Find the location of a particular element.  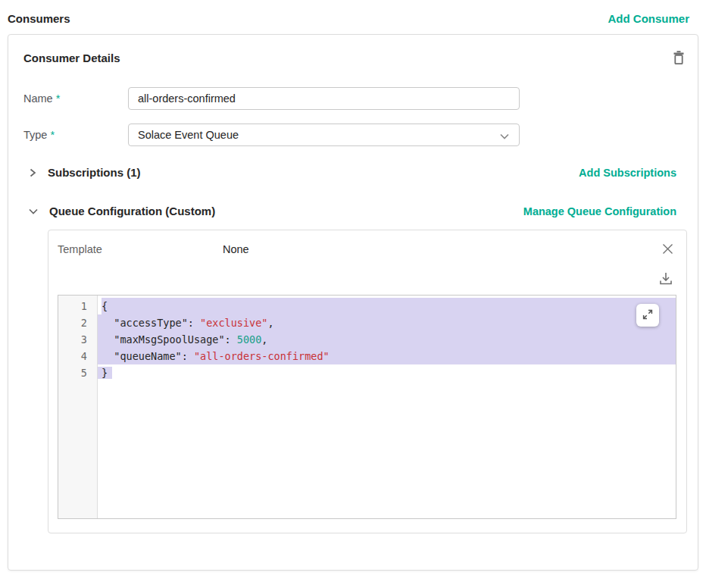

code-token-string: "all-orders-confirmed" is located at coordinates (262, 356).